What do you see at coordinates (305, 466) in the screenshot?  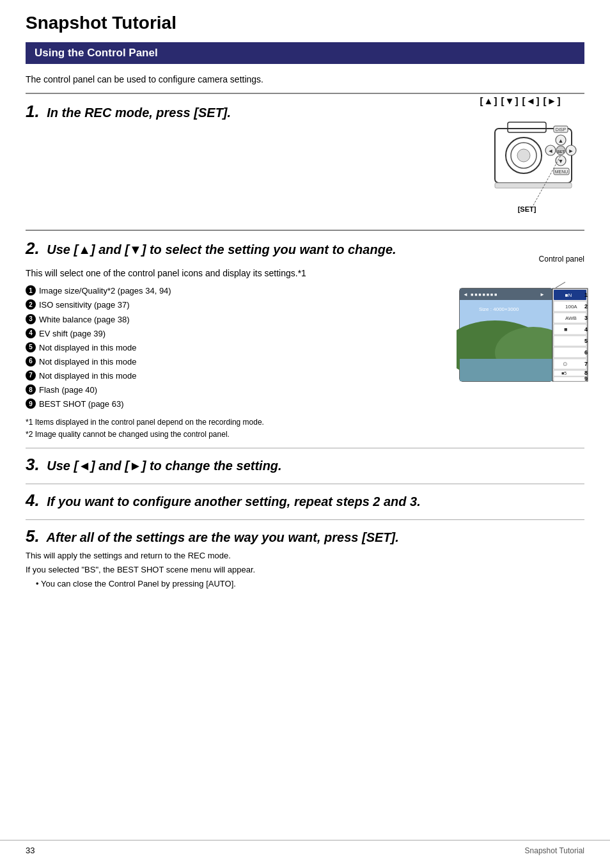 I see `step-3: 3. Use [◄] and [►] to change the setting…` at bounding box center [305, 466].